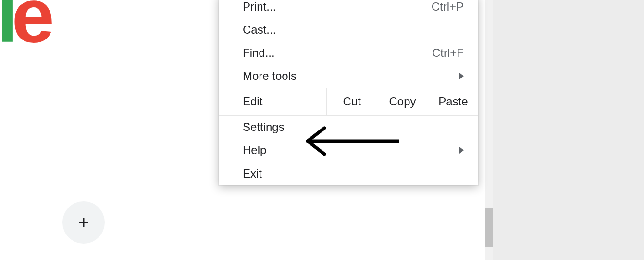 Image resolution: width=644 pixels, height=260 pixels. I want to click on logo-letter-e: e, so click(30, 29).